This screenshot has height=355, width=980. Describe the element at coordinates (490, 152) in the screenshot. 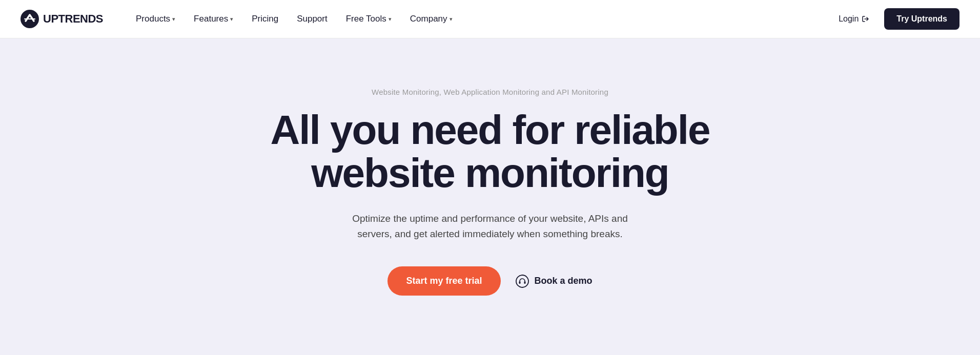

I see `hero-title: All you need for reliable website monito…` at that location.